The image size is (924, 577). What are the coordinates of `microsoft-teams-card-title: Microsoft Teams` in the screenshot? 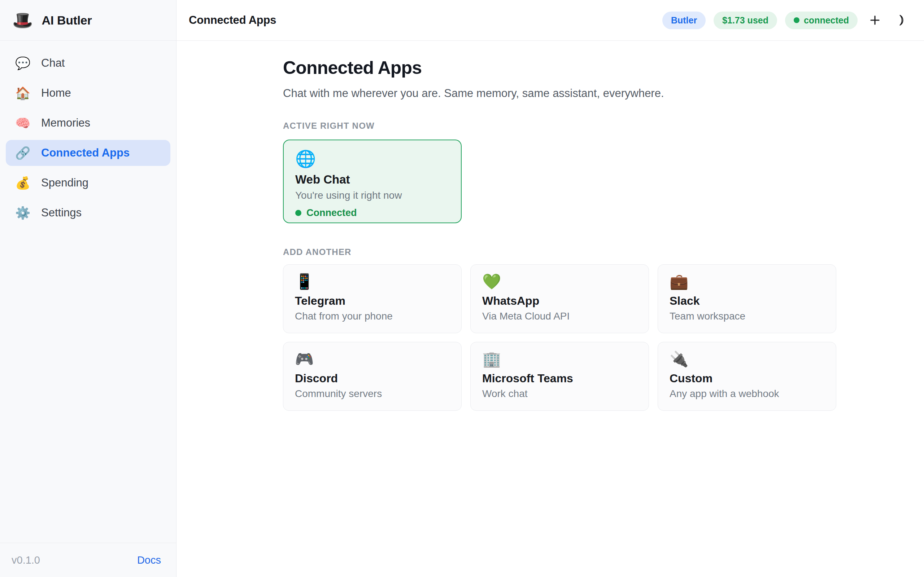 It's located at (560, 379).